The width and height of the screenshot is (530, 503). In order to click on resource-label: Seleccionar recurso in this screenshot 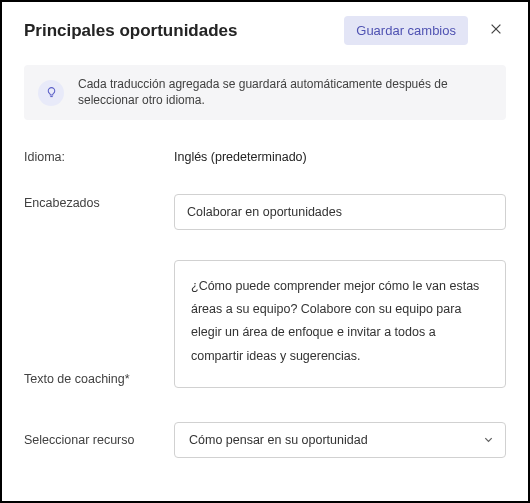, I will do `click(94, 440)`.